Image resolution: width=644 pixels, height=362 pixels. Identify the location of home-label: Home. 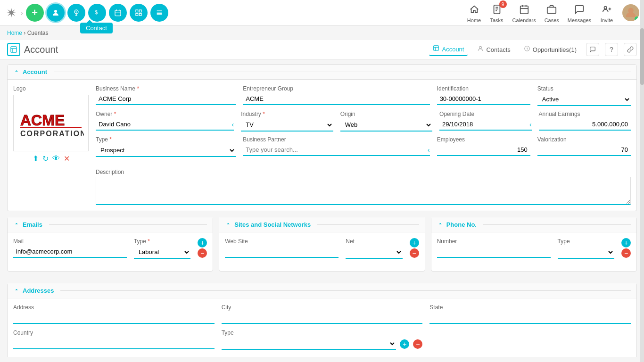
(474, 20).